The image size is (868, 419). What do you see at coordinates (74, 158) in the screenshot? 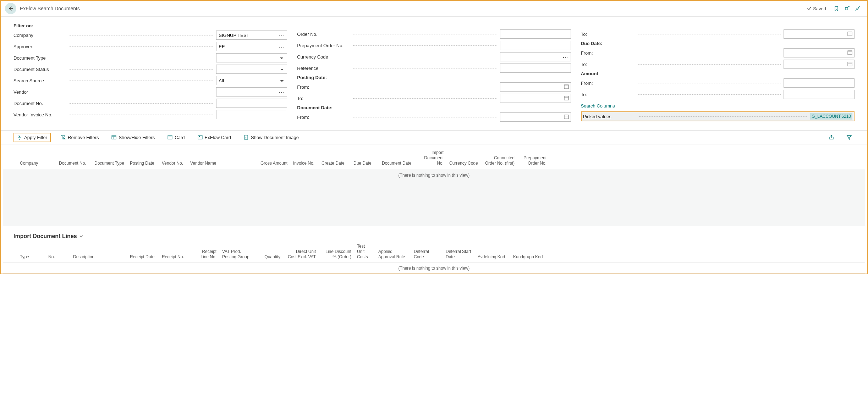
I see `col-document-no: Document No.` at bounding box center [74, 158].